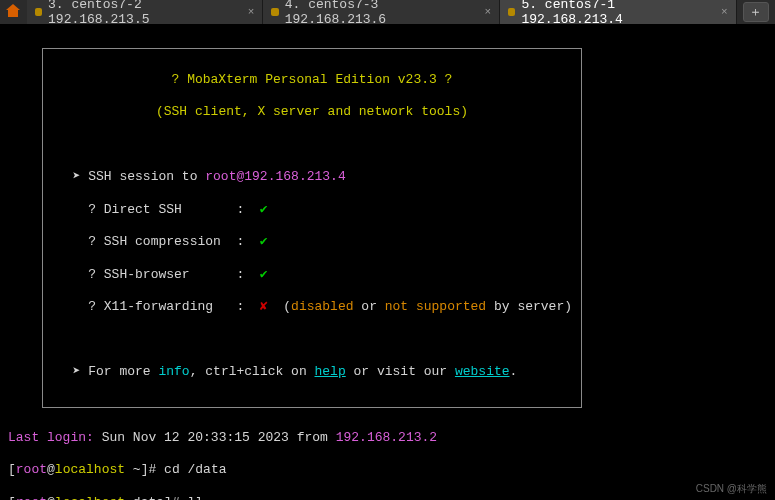 This screenshot has width=775, height=500. I want to click on banner-item: ? SSH compression : ✔, so click(312, 242).